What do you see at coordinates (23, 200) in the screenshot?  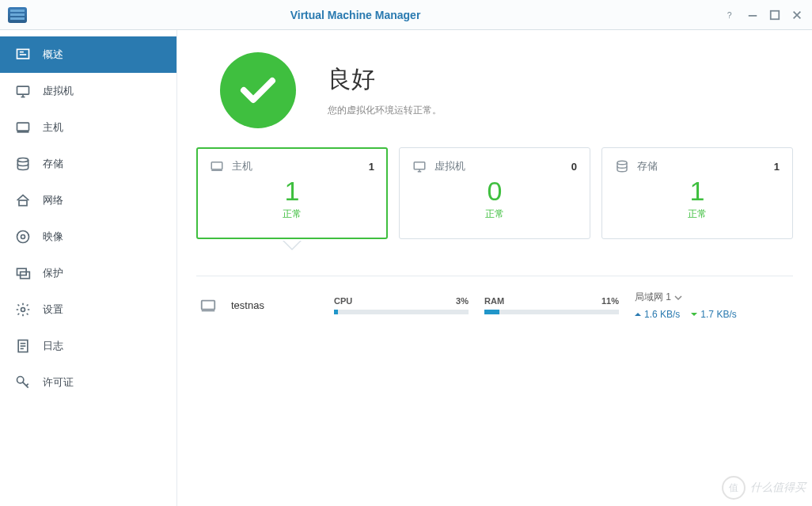 I see `network-icon` at bounding box center [23, 200].